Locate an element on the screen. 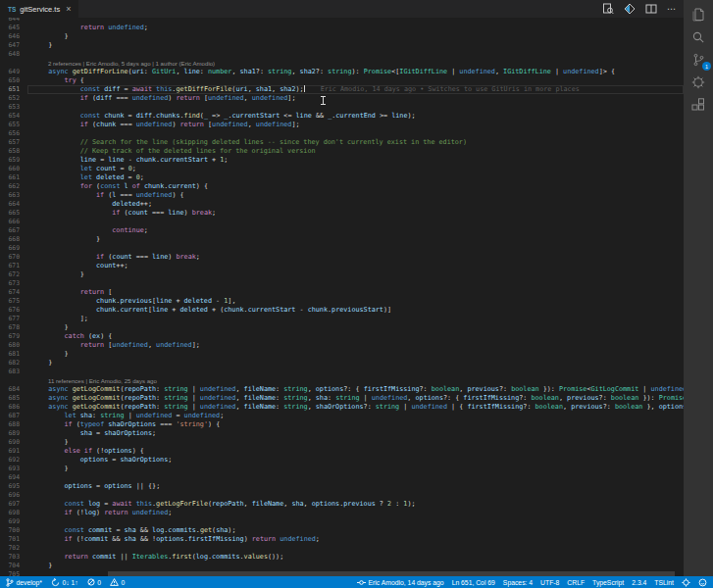 This screenshot has width=713, height=588. line-number: 652 is located at coordinates (14, 98).